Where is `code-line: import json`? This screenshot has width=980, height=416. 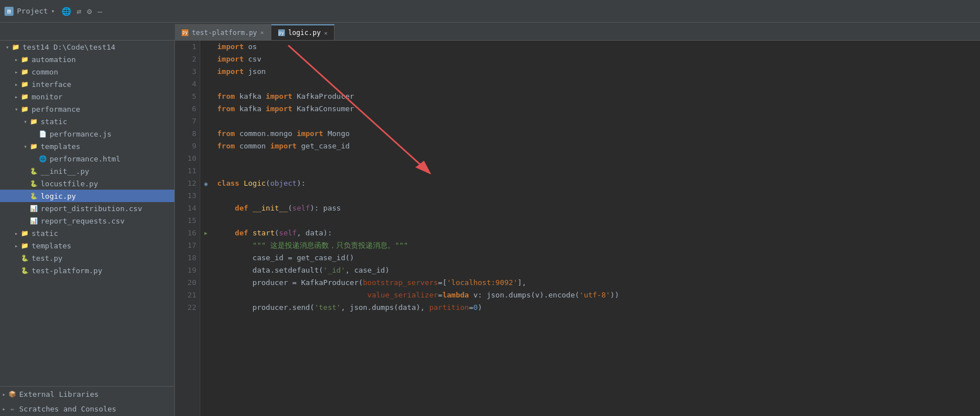
code-line: import json is located at coordinates (599, 72).